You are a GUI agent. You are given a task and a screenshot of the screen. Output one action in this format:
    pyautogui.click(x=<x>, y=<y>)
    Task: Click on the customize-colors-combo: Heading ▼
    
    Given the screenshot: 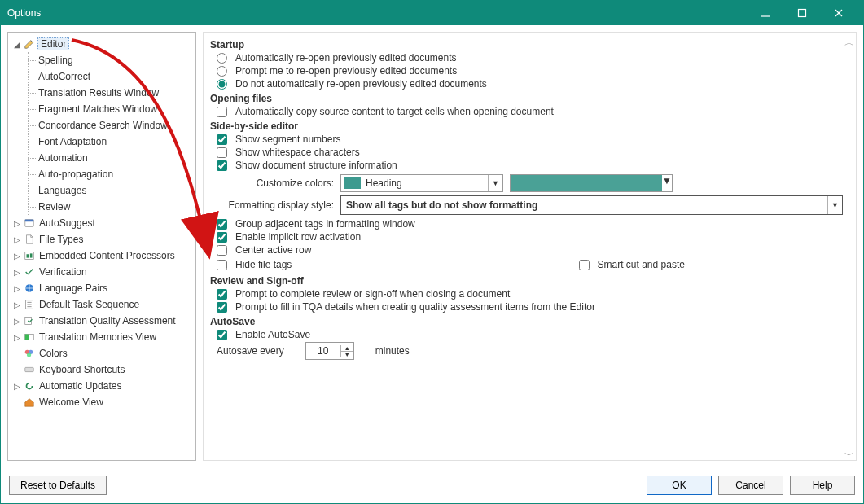 What is the action you would take?
    pyautogui.click(x=422, y=183)
    